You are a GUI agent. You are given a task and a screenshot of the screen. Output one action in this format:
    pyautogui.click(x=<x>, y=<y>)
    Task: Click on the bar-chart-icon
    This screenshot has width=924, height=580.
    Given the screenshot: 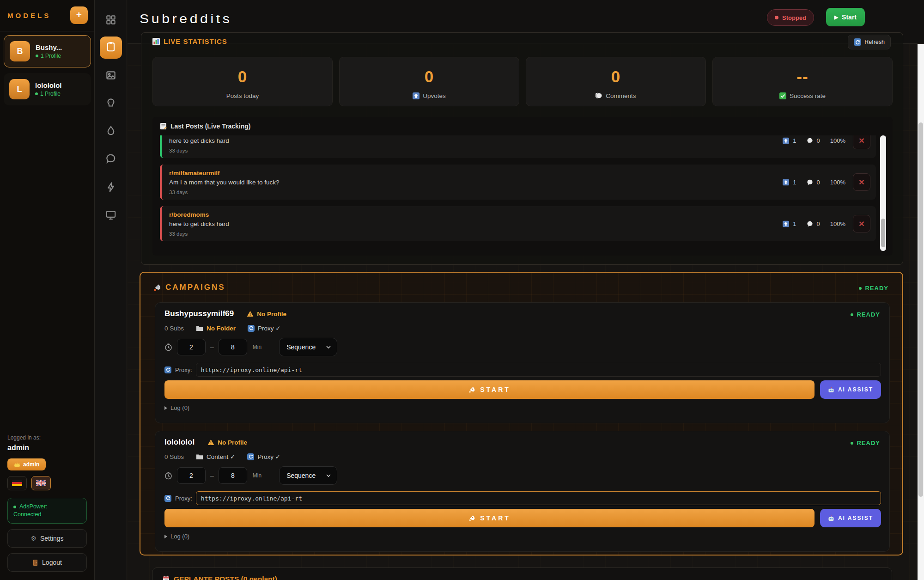 What is the action you would take?
    pyautogui.click(x=156, y=42)
    